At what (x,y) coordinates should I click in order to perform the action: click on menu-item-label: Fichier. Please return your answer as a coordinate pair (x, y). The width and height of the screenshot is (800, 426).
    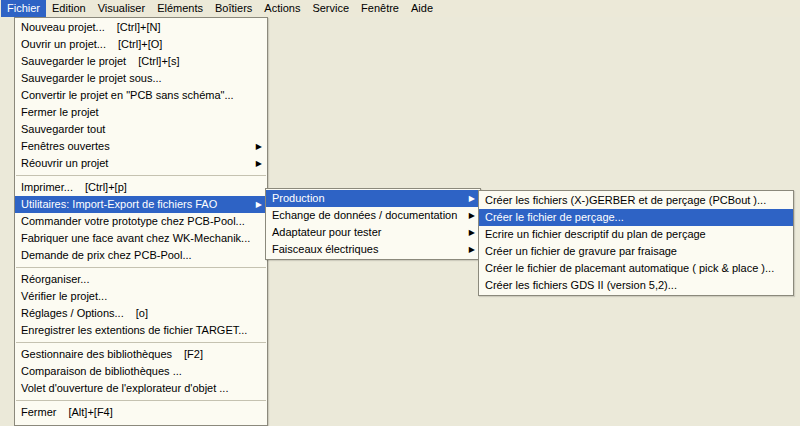
    Looking at the image, I should click on (24, 8).